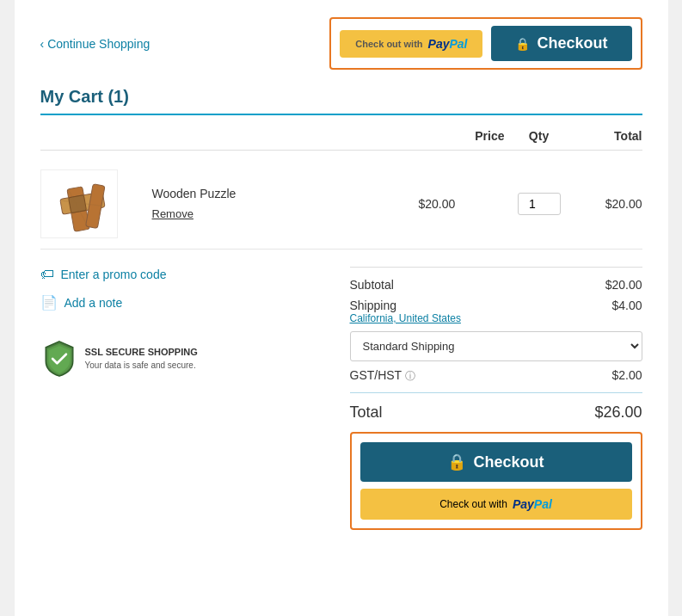 The image size is (682, 616). I want to click on item-qty, so click(539, 204).